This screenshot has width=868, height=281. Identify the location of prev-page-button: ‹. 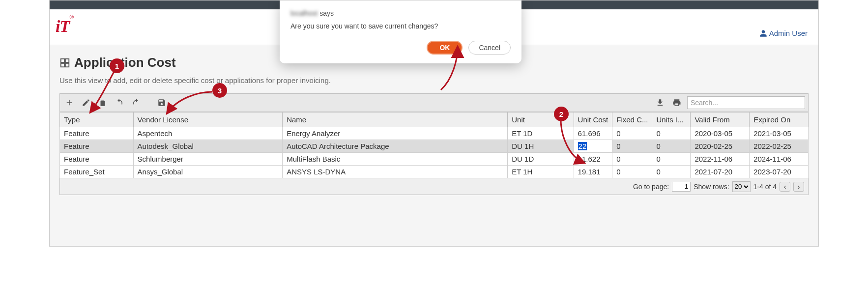
(785, 187).